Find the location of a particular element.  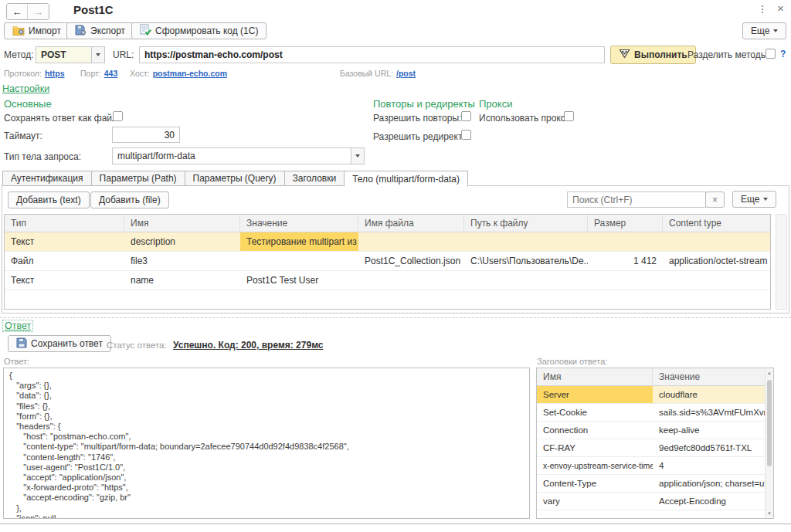

method-select: POST is located at coordinates (70, 55).